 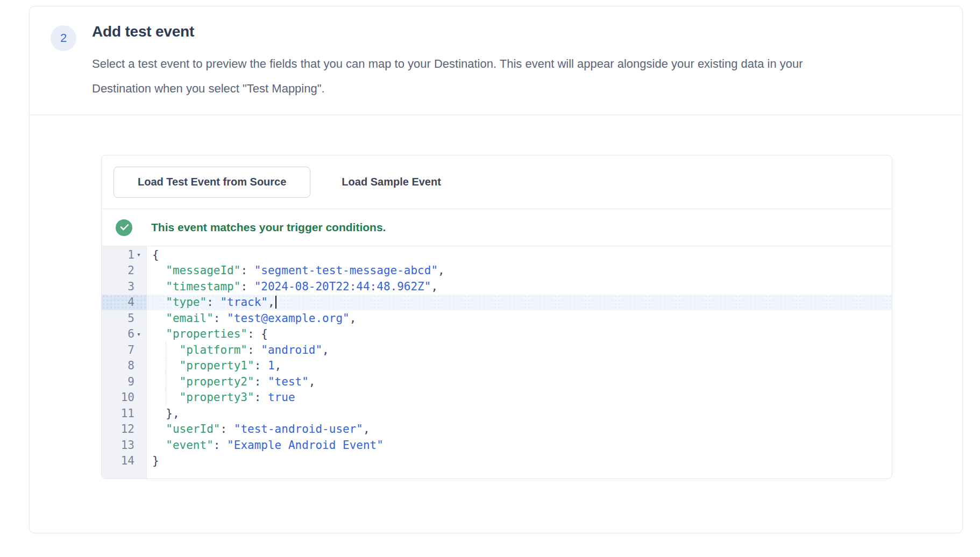 I want to click on code-token-str: "2024-08-20T22:44:48.962Z", so click(x=343, y=287).